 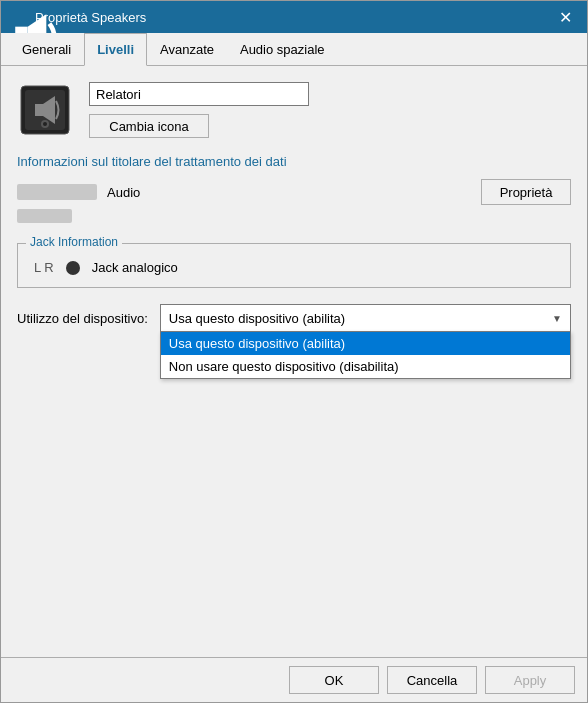 What do you see at coordinates (530, 680) in the screenshot?
I see `apply-button: Apply` at bounding box center [530, 680].